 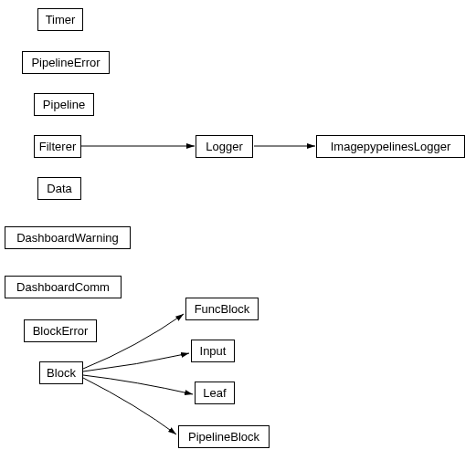 What do you see at coordinates (60, 330) in the screenshot?
I see `node-label: BlockError` at bounding box center [60, 330].